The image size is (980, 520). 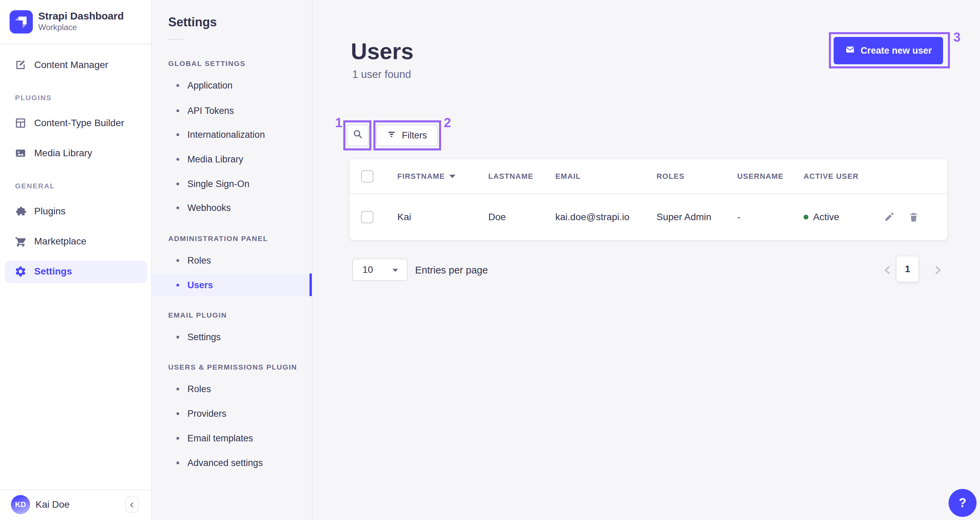 What do you see at coordinates (233, 367) in the screenshot?
I see `group-users-permissions-plugin: USERS & PERMISSIONS PLUGIN` at bounding box center [233, 367].